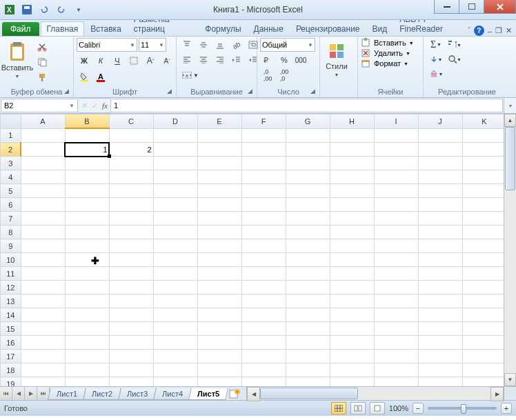 This screenshot has width=516, height=420. I want to click on align-left-icon, so click(187, 60).